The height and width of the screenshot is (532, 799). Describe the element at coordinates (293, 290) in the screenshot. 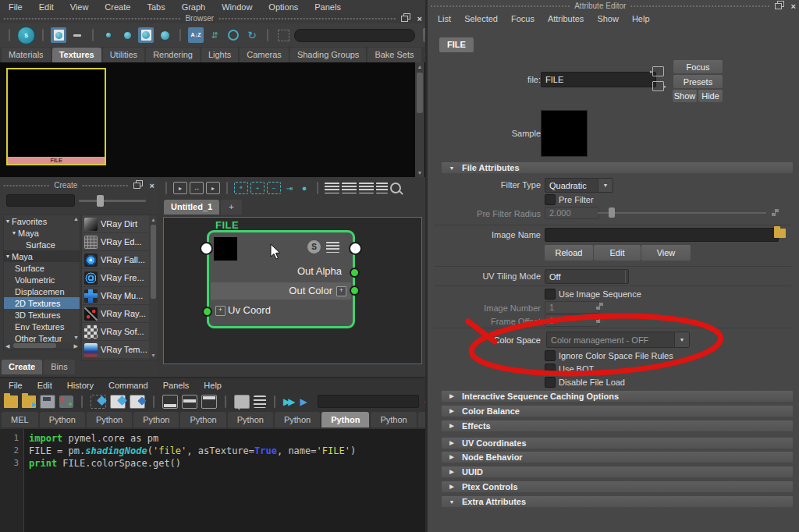

I see `node-graph-view: FILE S Out Alpha Out Color + Uv Coord +` at that location.